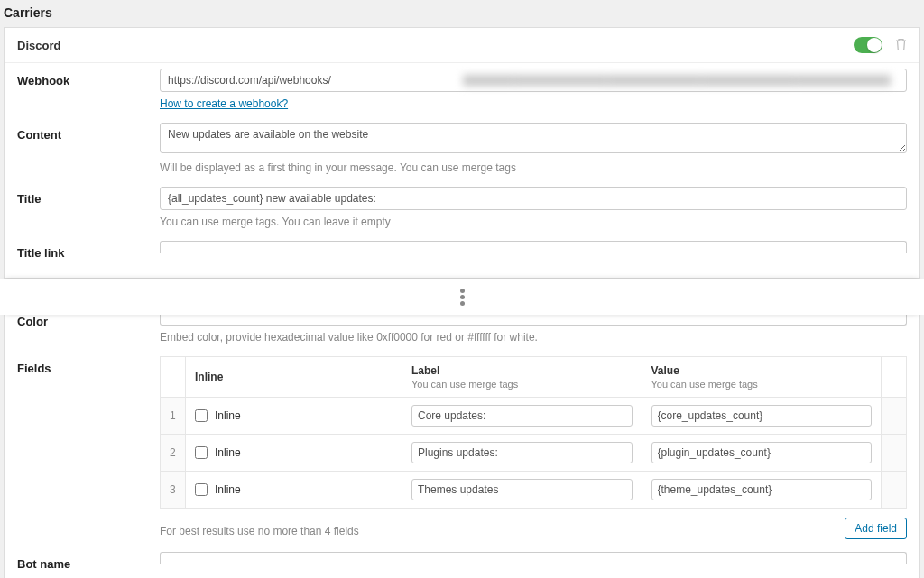  I want to click on row-title-link: Title link, so click(462, 251).